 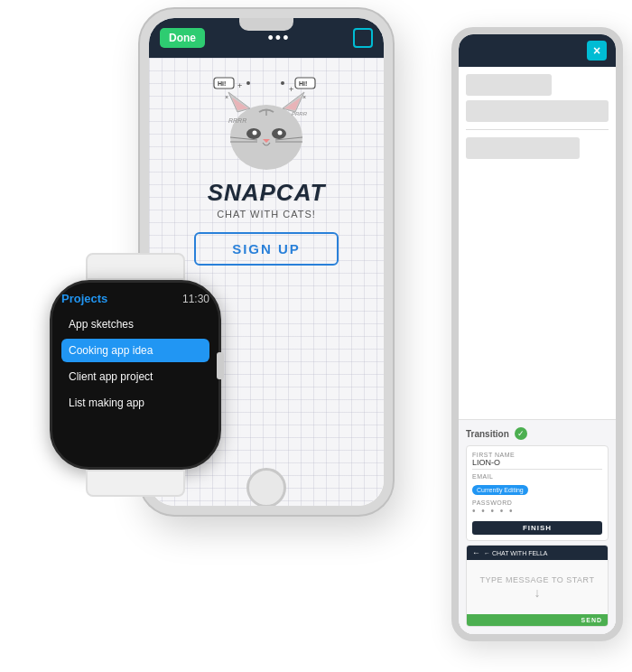 What do you see at coordinates (537, 587) in the screenshot?
I see `chat-body: TYPE MESSAGE TO START ↓` at bounding box center [537, 587].